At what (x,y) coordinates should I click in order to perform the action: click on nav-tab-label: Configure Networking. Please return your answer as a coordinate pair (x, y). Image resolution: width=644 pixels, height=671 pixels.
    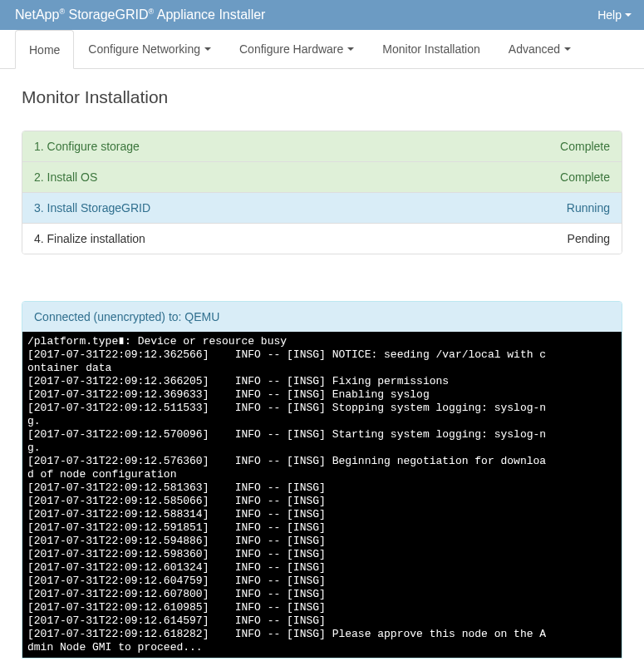
    Looking at the image, I should click on (145, 49).